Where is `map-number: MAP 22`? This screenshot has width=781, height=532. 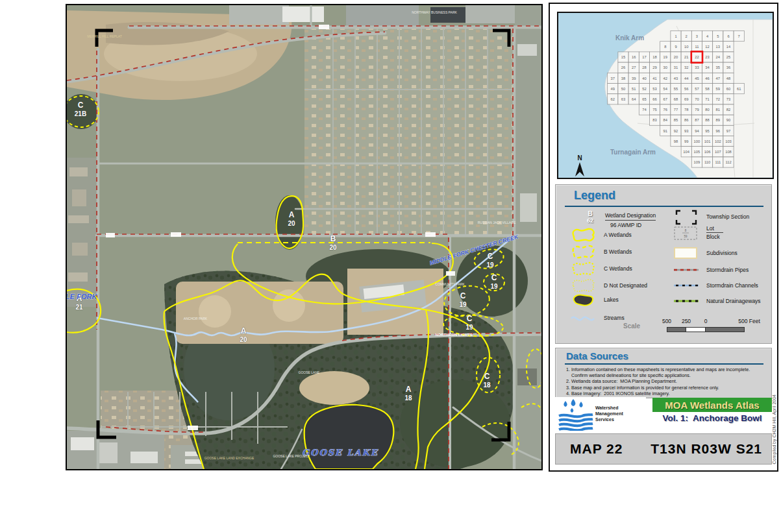 map-number: MAP 22 is located at coordinates (596, 449).